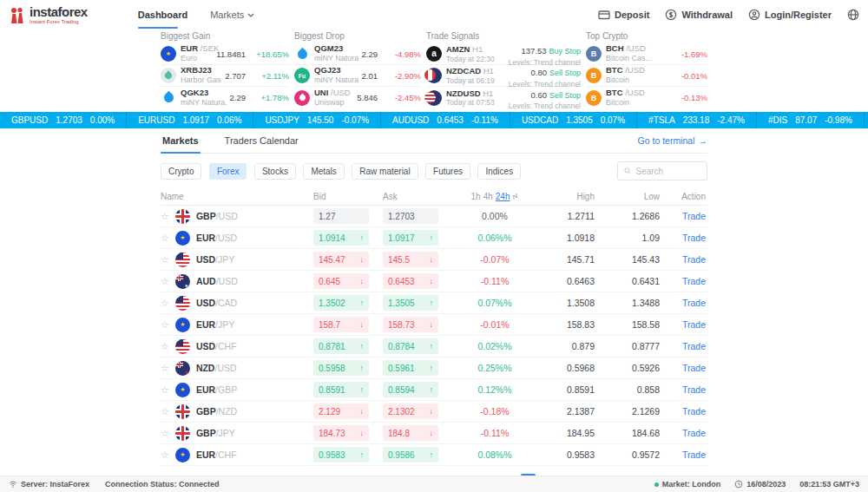  I want to click on ask-quote-button: 184.8, so click(411, 433).